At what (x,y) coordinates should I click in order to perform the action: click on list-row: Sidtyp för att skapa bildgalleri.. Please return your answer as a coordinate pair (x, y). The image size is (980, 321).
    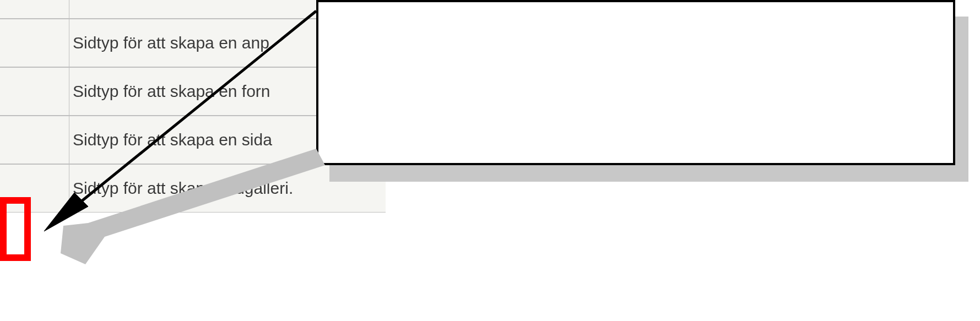
    Looking at the image, I should click on (193, 188).